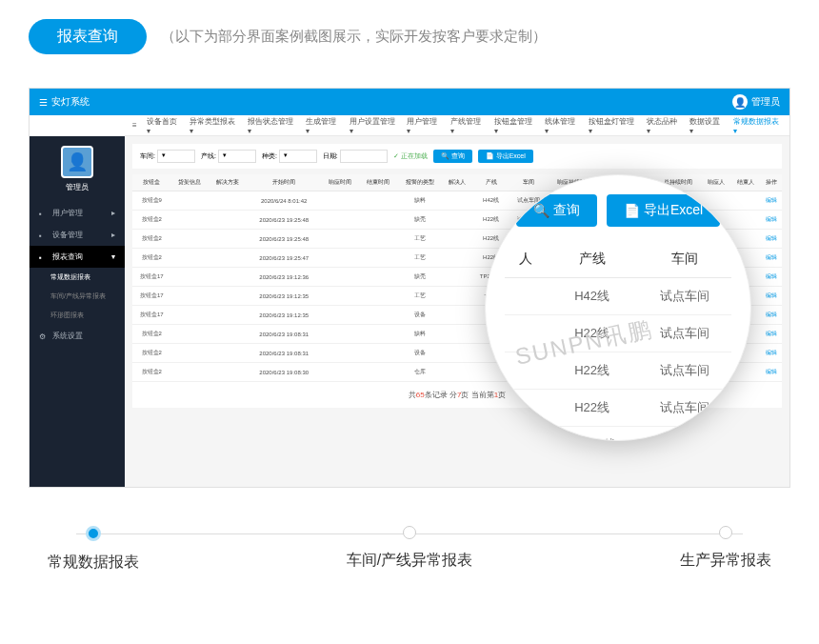  I want to click on mag-table-header: 车间, so click(685, 259).